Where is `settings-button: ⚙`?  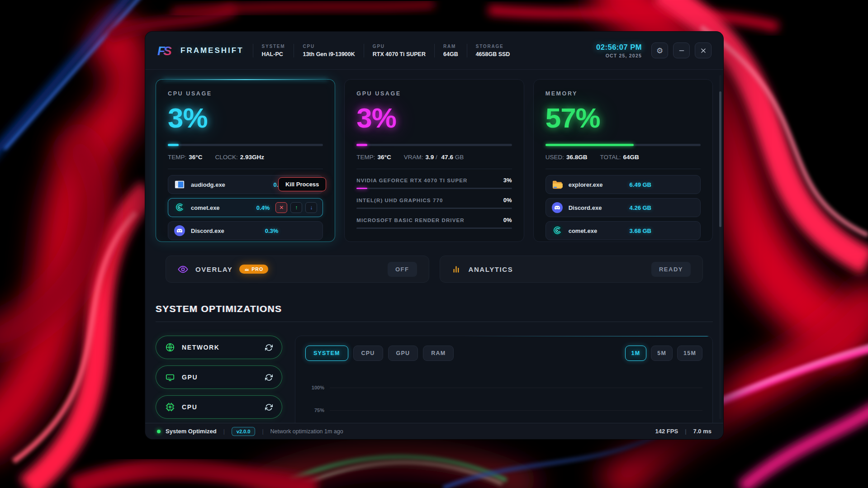
settings-button: ⚙ is located at coordinates (659, 51).